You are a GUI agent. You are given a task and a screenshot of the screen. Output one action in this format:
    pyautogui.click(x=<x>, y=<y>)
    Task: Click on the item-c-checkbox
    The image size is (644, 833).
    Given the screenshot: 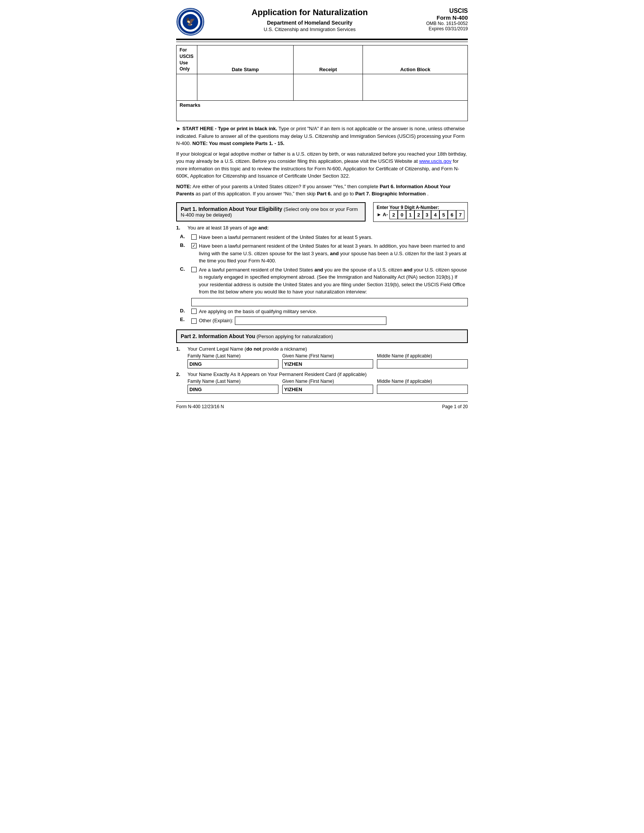 What is the action you would take?
    pyautogui.click(x=194, y=270)
    